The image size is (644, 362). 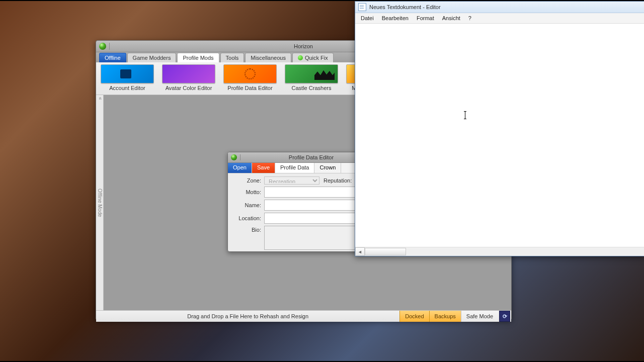 I want to click on label-zone: Zone:, so click(x=247, y=180).